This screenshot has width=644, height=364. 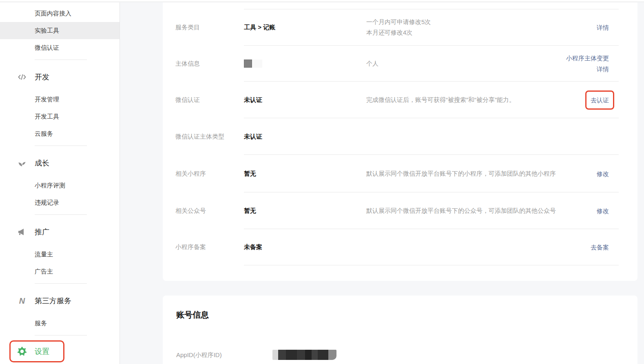 I want to click on subject-change-link: 小程序主体变更, so click(x=587, y=58).